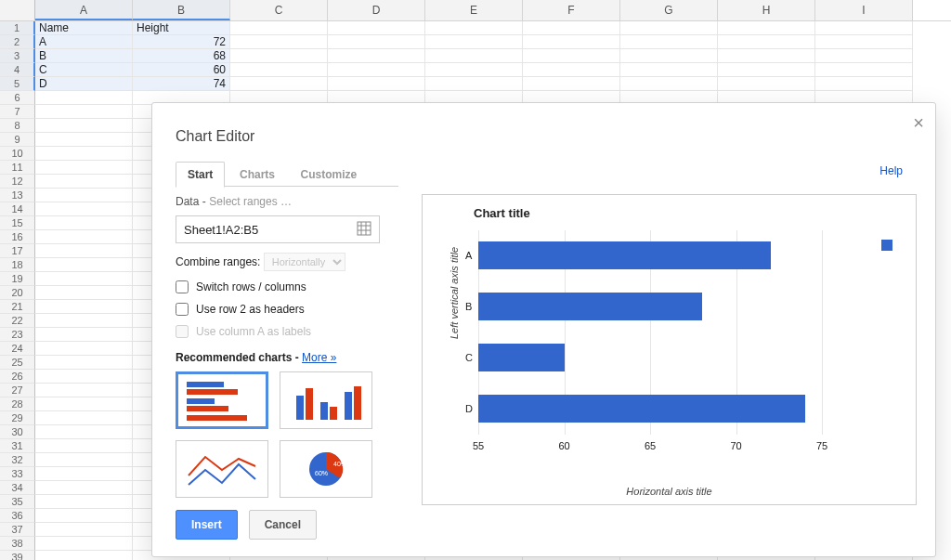 Image resolution: width=951 pixels, height=560 pixels. I want to click on cell-A9, so click(84, 139).